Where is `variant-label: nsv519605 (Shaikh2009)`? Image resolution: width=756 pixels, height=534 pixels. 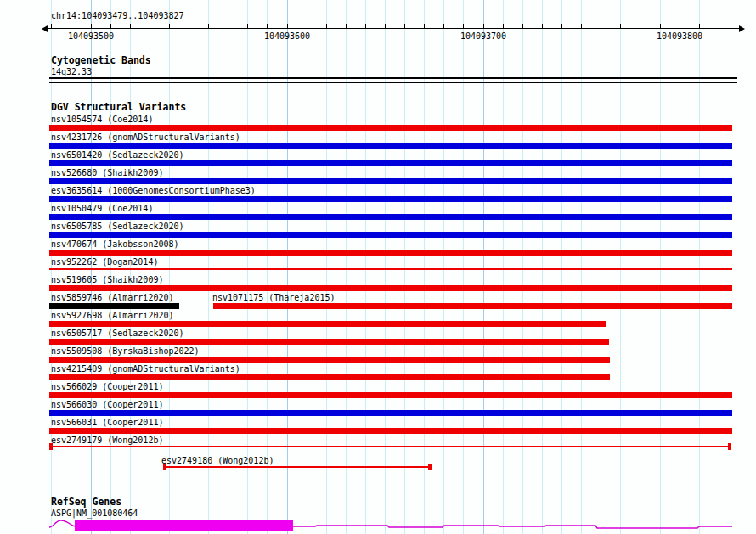 variant-label: nsv519605 (Shaikh2009) is located at coordinates (107, 280).